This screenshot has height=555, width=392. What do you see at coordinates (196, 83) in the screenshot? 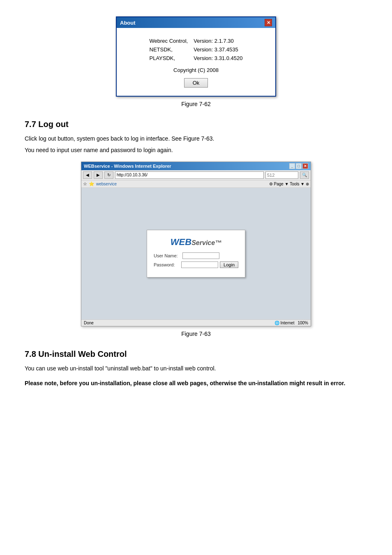
I see `about-ok-button: Ok` at bounding box center [196, 83].